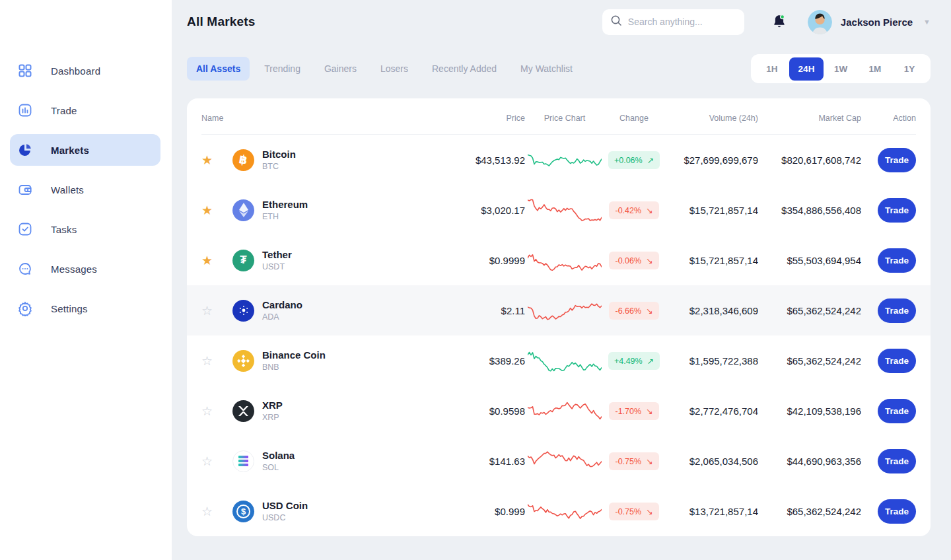 The width and height of the screenshot is (951, 560). Describe the element at coordinates (221, 22) in the screenshot. I see `page-title: All Markets` at that location.